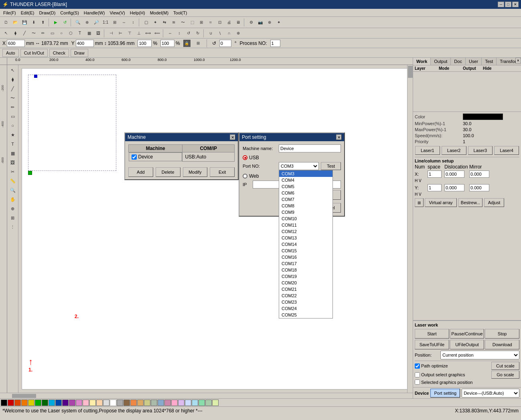  What do you see at coordinates (13, 172) in the screenshot?
I see `tool-cut: ✂` at bounding box center [13, 172].